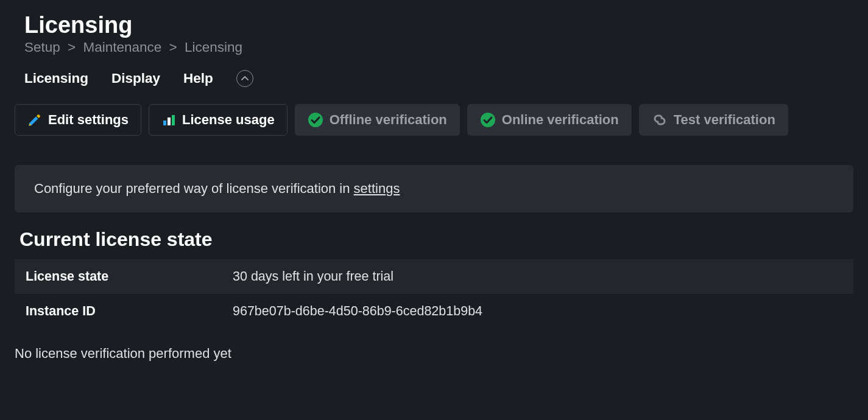 The height and width of the screenshot is (420, 868). I want to click on breadcrumb-item: Licensing, so click(213, 47).